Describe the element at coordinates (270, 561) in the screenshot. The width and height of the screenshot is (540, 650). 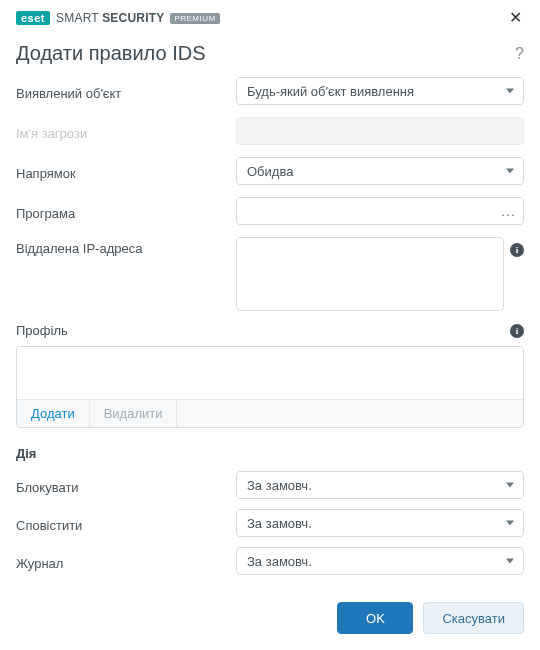
I see `row-log: Журнал За замовч.` at that location.